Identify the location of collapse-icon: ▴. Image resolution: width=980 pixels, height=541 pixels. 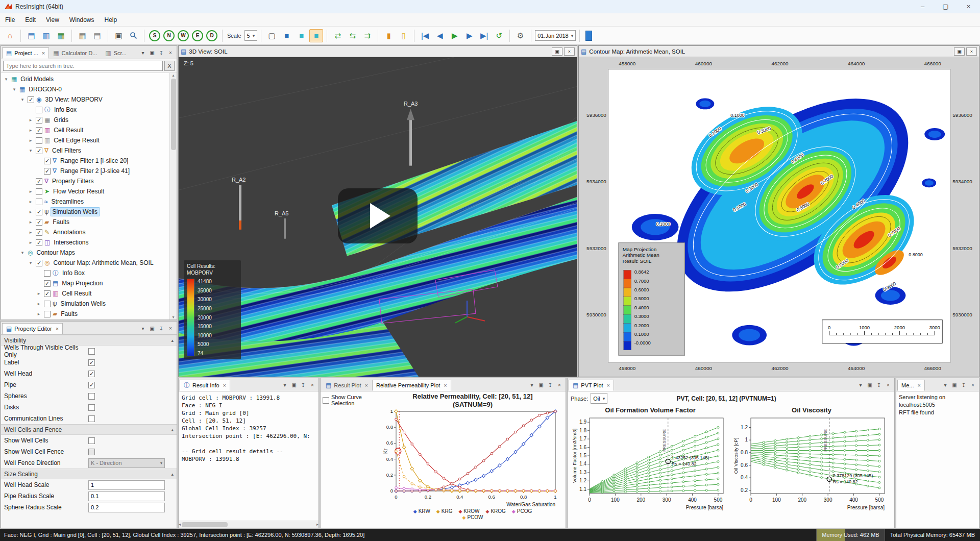
(173, 430).